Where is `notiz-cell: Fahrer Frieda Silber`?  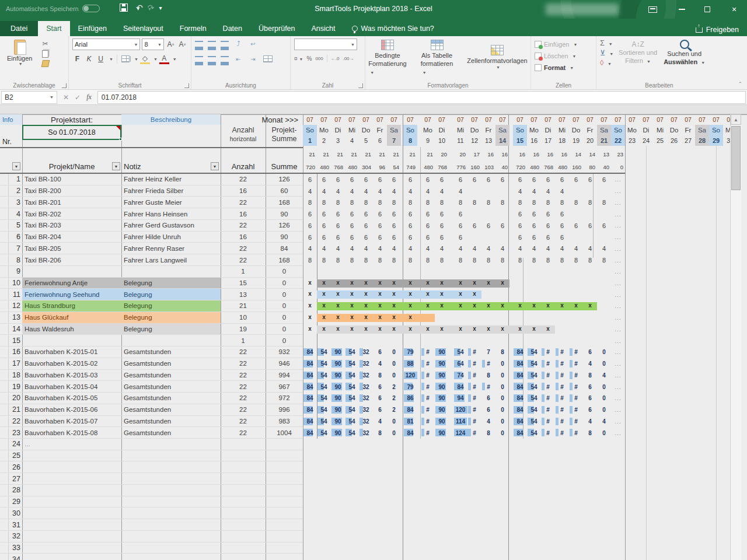
notiz-cell: Fahrer Frieda Silber is located at coordinates (171, 191).